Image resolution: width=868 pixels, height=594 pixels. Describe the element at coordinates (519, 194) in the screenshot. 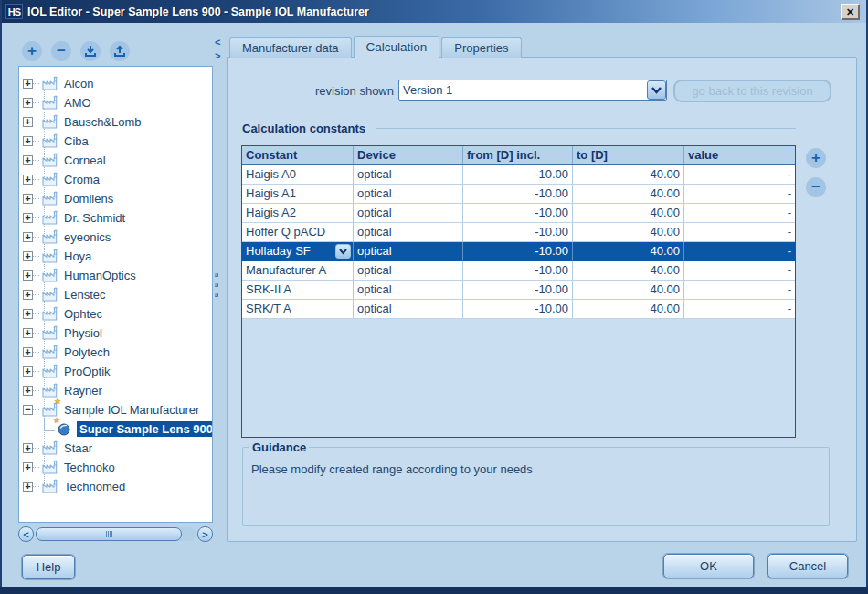

I see `table-row: Haigis A1optical-10.0040.00-` at that location.